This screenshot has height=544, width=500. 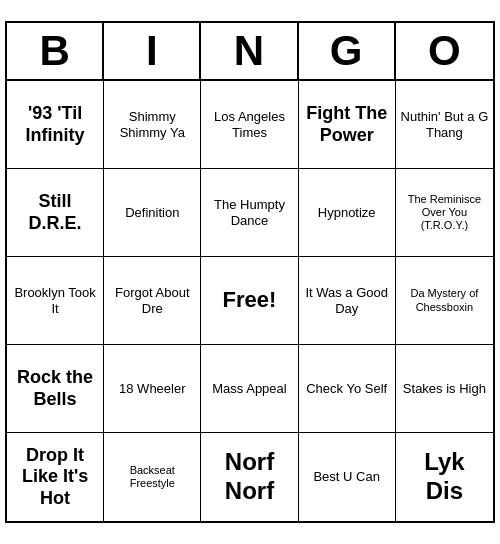 What do you see at coordinates (152, 477) in the screenshot?
I see `bingo-cell-21: Backseat Freestyle` at bounding box center [152, 477].